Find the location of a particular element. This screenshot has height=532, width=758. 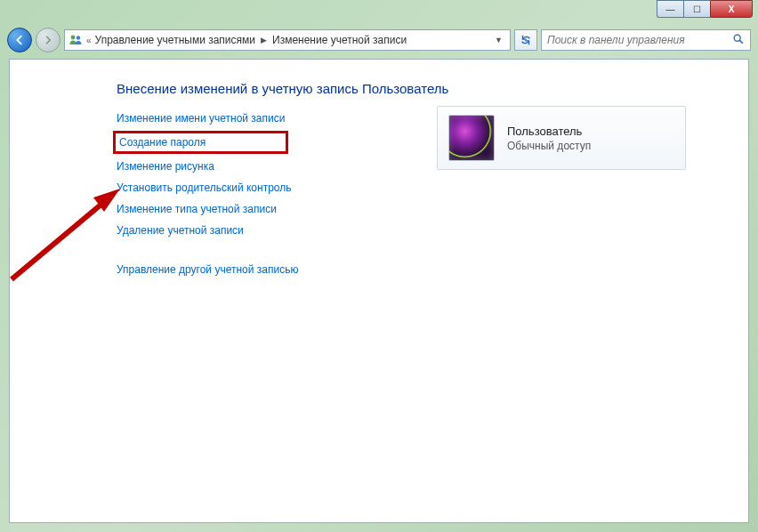

refresh-button is located at coordinates (526, 40).